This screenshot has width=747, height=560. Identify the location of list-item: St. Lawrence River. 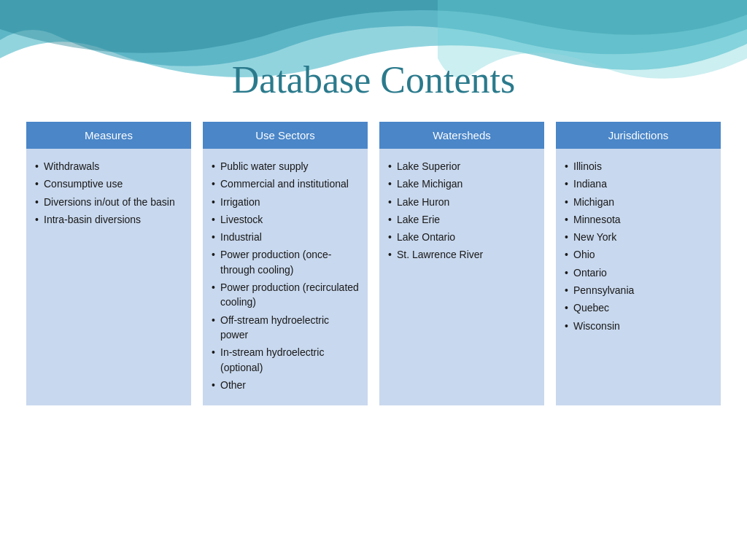
(461, 256).